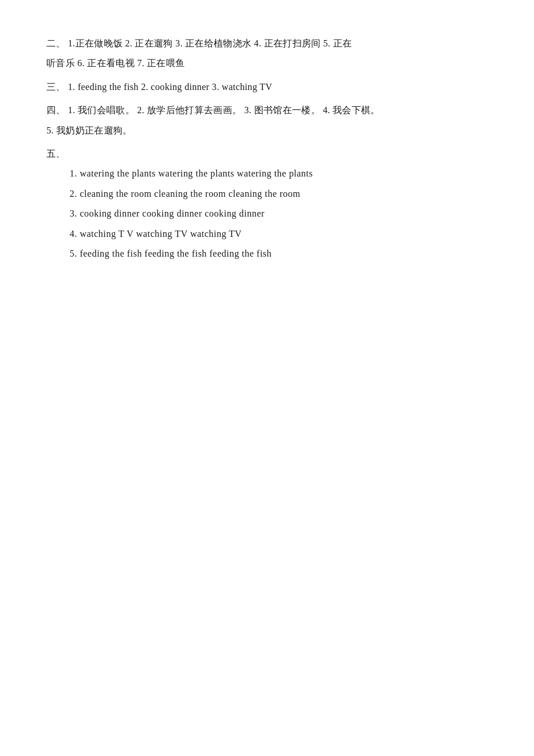 The height and width of the screenshot is (756, 534). I want to click on wu-item-5: 5. feeding the fish feeding the fish fee…, so click(267, 254).